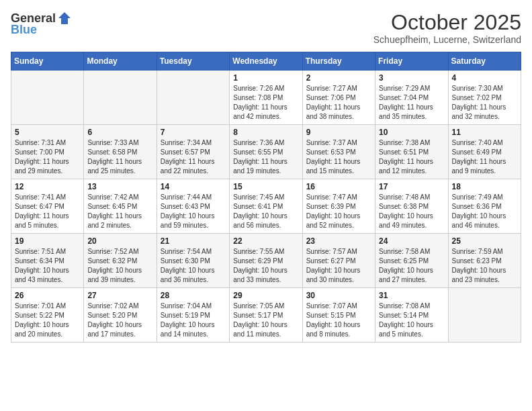  Describe the element at coordinates (120, 157) in the screenshot. I see `day-info: Sunrise: 7:33 AM Sunset: 6:58 PM Dayligh…` at that location.